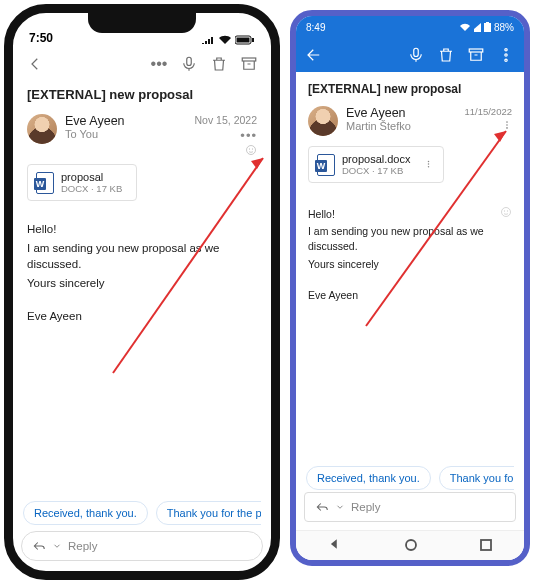 Image resolution: width=544 pixels, height=588 pixels. Describe the element at coordinates (142, 129) in the screenshot. I see `sender-row: Eve Ayeen To You Nov 15, 2022 •••` at that location.